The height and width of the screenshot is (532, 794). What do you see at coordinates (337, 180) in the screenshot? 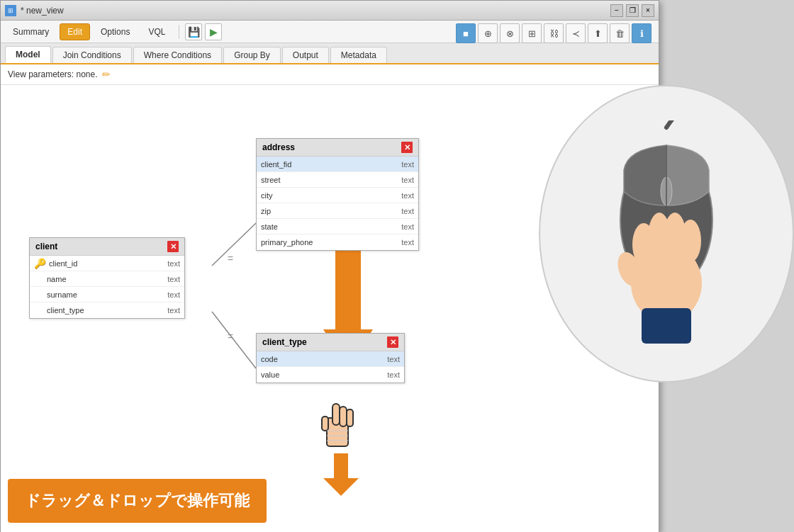
I see `address-row-street: street text` at bounding box center [337, 180].